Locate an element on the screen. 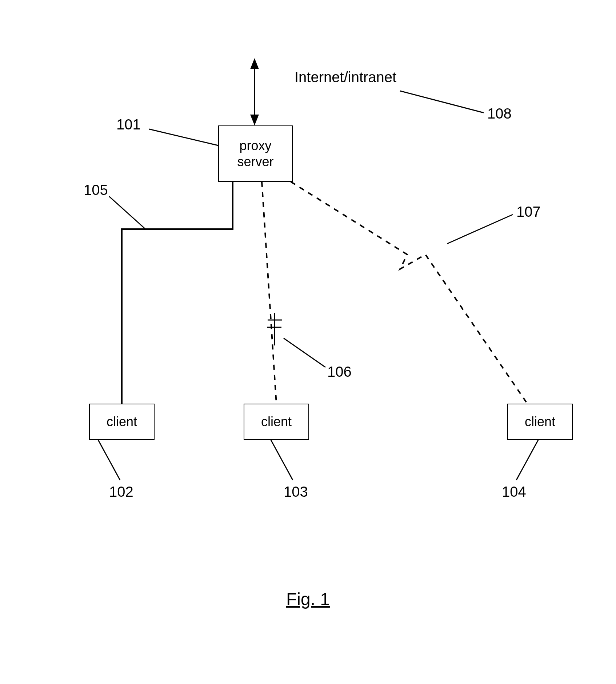  ref-103: 103 is located at coordinates (296, 492).